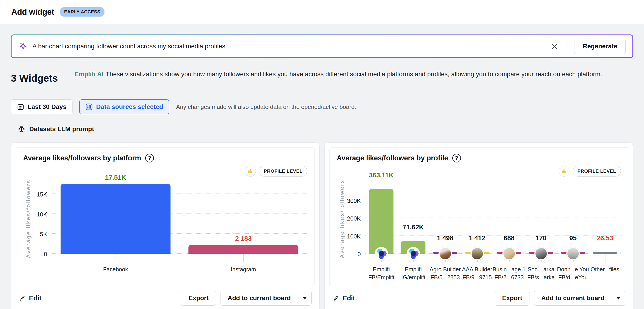 The width and height of the screenshot is (644, 309). Describe the element at coordinates (244, 219) in the screenshot. I see `bar-column: 2 183Instagram` at that location.